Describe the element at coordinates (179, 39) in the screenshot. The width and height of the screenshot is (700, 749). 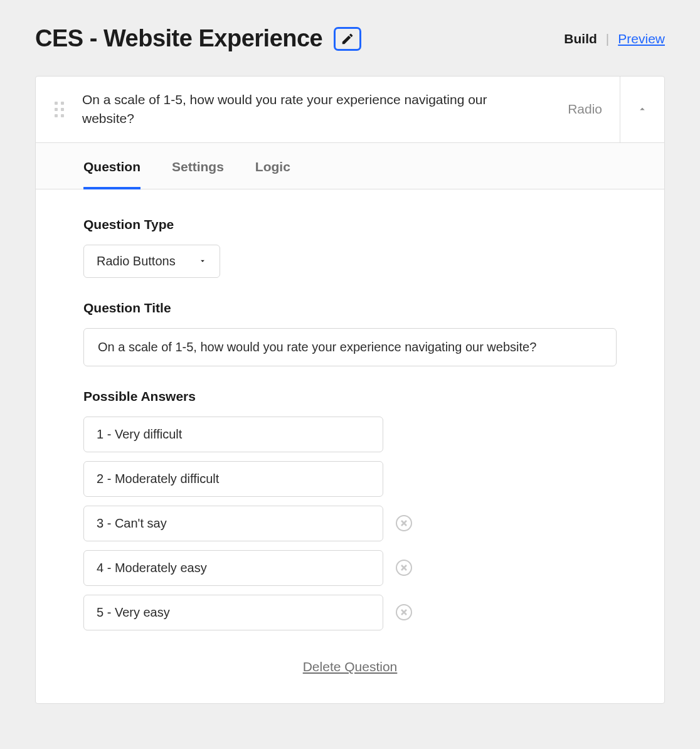
I see `page-title: CES - Website Experience` at that location.